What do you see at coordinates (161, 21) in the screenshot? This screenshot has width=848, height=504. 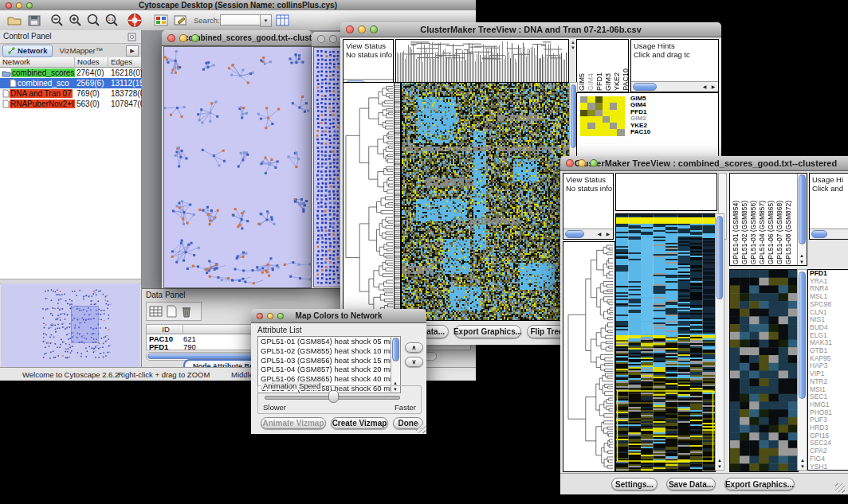 I see `vizmapper-icon` at bounding box center [161, 21].